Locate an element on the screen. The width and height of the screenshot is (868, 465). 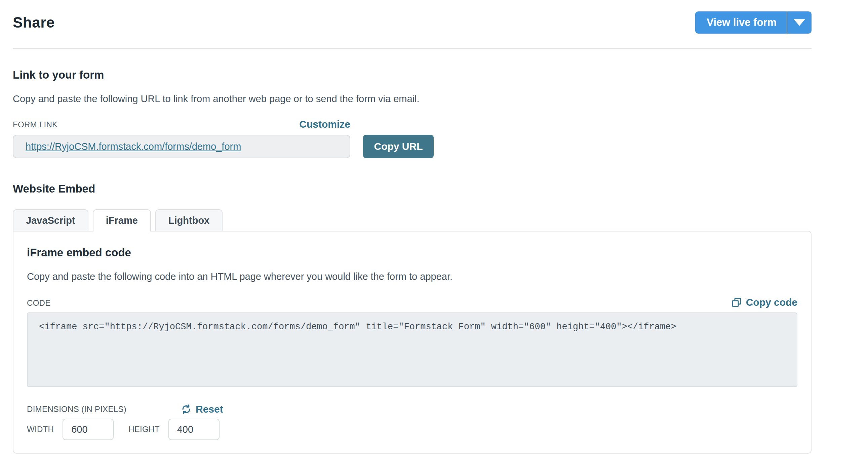
url-row: https://RyjoCSM.formstack.com/forms/demo… is located at coordinates (412, 146).